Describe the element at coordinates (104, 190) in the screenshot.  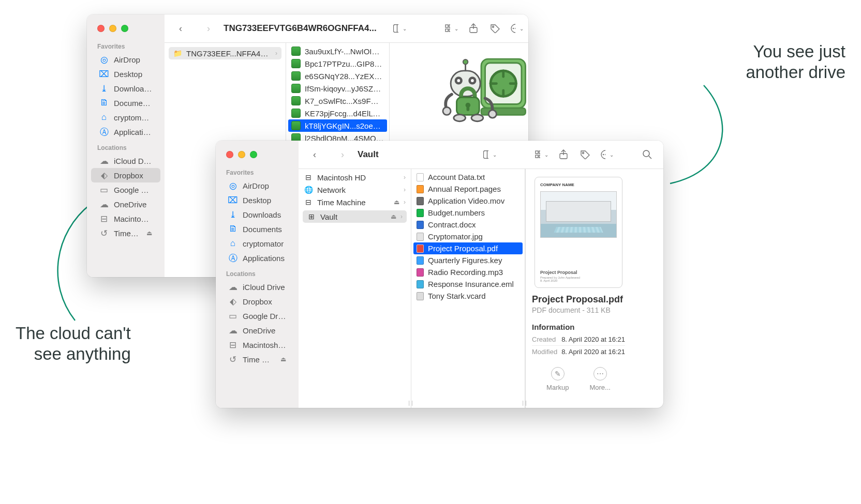
I see `folder-icon: ▭` at that location.